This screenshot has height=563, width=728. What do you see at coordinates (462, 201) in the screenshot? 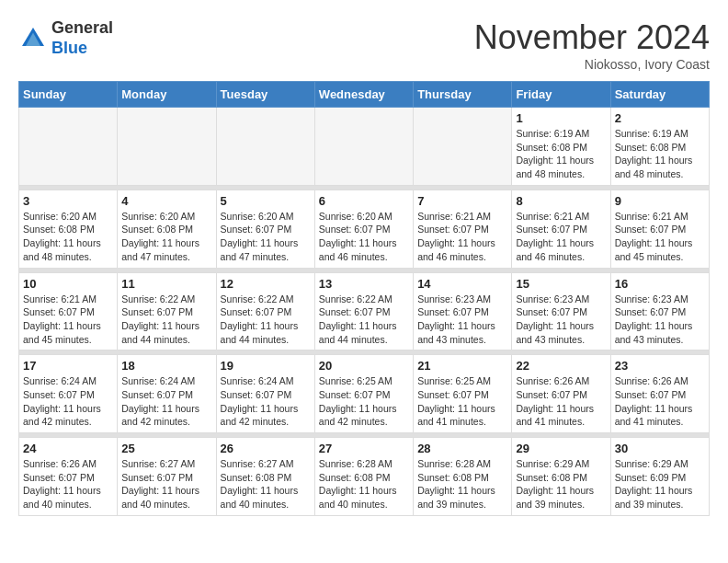
I see `day-number: 7` at bounding box center [462, 201].